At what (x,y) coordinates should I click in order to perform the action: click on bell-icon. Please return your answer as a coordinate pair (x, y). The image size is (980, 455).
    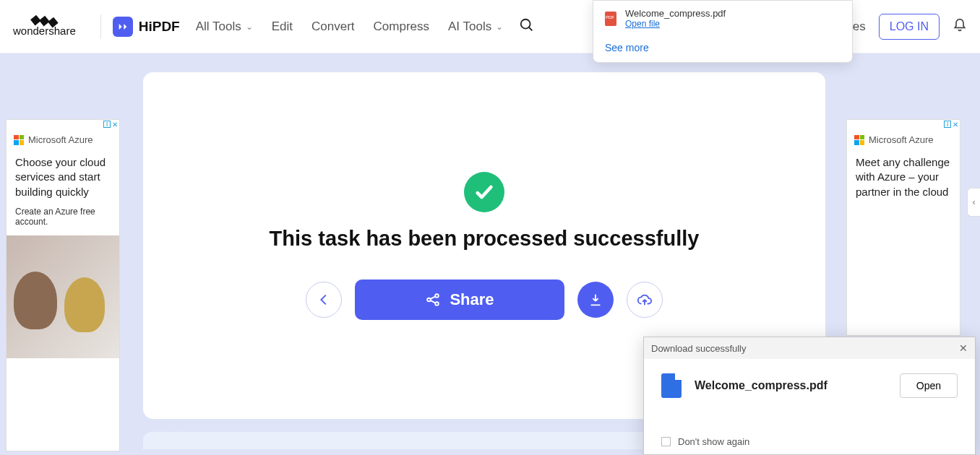
    Looking at the image, I should click on (960, 25).